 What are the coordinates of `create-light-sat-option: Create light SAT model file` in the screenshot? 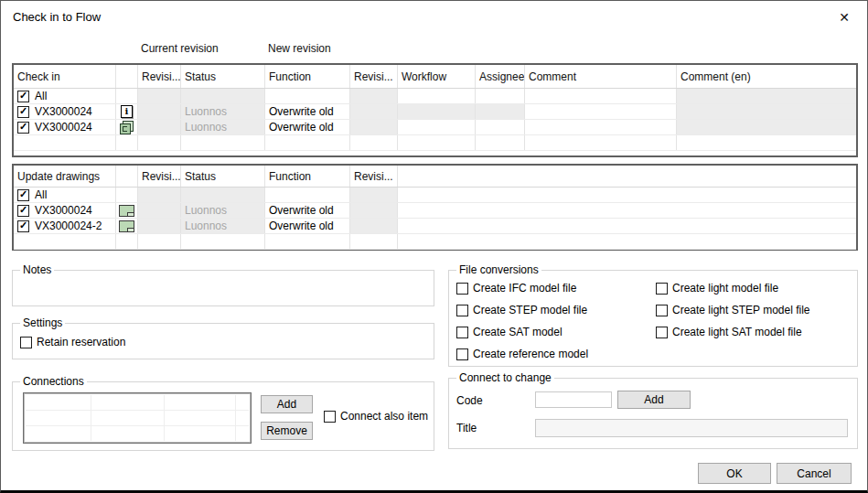 It's located at (729, 332).